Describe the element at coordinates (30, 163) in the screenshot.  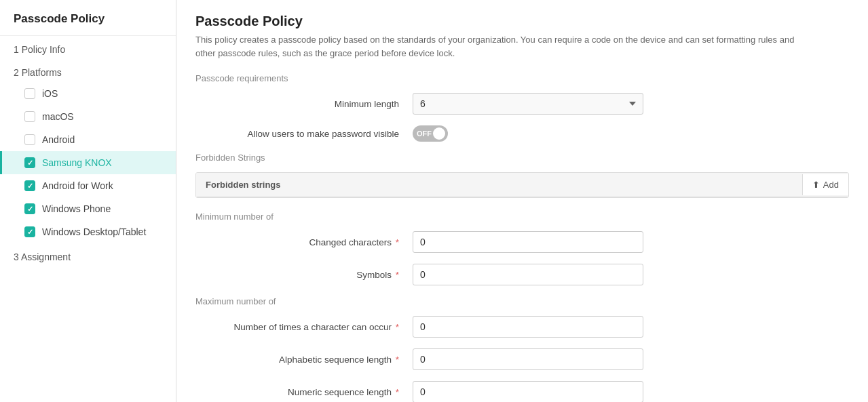
I see `platform-checkbox-samsung-knox` at that location.